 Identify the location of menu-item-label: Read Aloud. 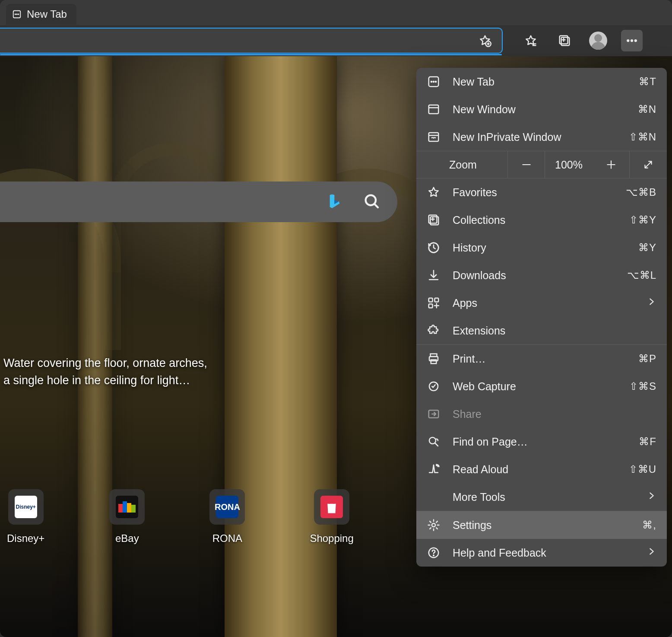
(535, 469).